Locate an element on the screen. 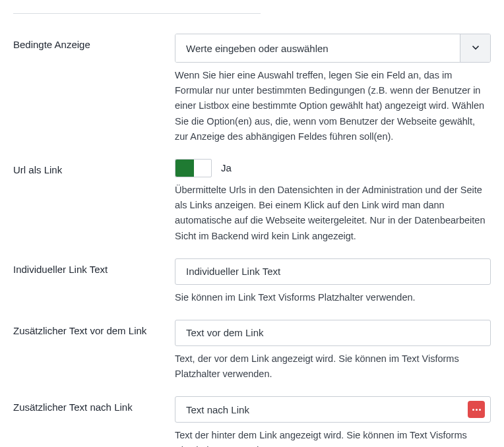 This screenshot has height=447, width=504. text-before-input is located at coordinates (332, 332).